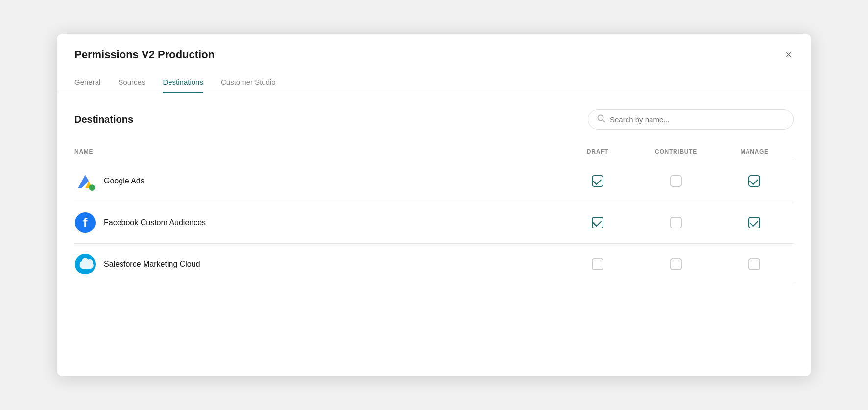 The image size is (868, 410). I want to click on draft-checkbox-sf, so click(598, 264).